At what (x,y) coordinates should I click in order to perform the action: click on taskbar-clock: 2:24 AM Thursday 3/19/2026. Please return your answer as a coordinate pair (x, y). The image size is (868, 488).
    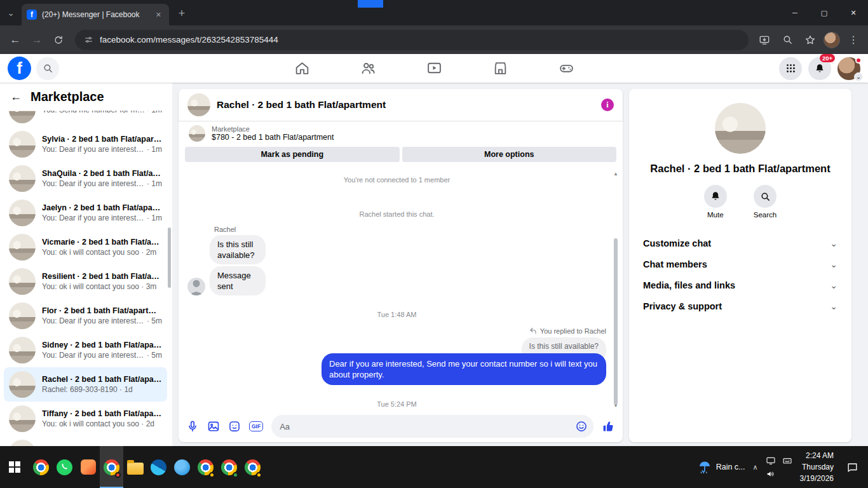
    Looking at the image, I should click on (817, 467).